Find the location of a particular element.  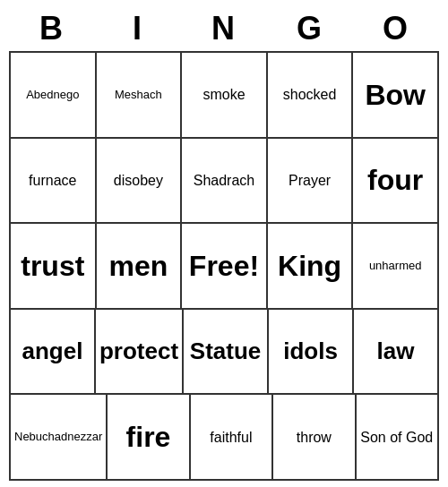

bingo-cell: protect is located at coordinates (140, 353).